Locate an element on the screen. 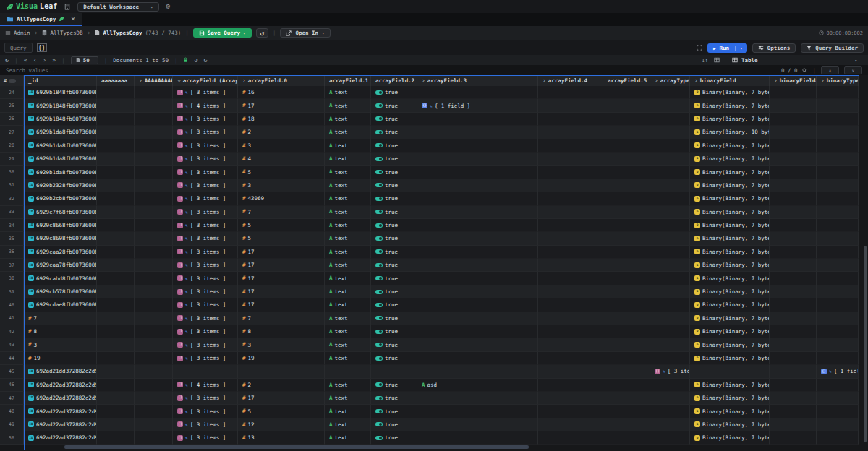  horizontal-scrollbar is located at coordinates (441, 447).